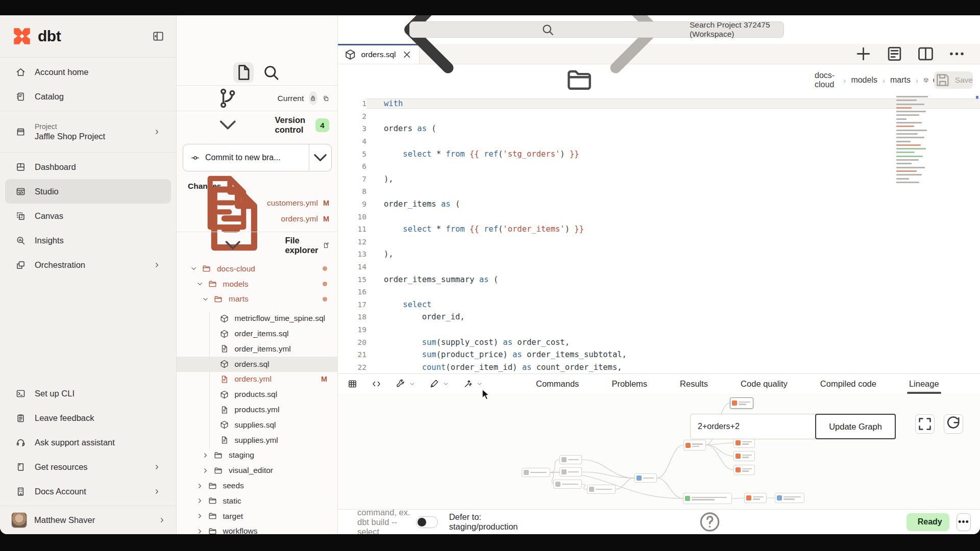 This screenshot has height=551, width=980. Describe the element at coordinates (468, 384) in the screenshot. I see `wand-icon` at that location.